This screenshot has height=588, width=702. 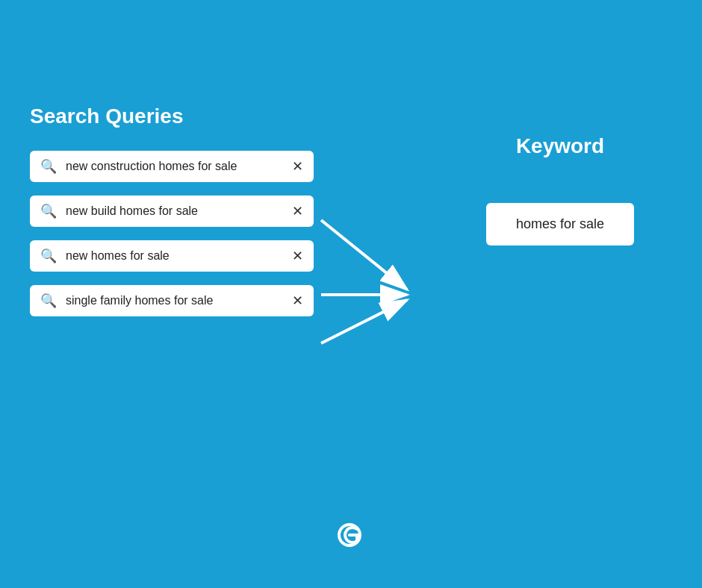 I want to click on search-queries-header: Search Queries, so click(x=106, y=116).